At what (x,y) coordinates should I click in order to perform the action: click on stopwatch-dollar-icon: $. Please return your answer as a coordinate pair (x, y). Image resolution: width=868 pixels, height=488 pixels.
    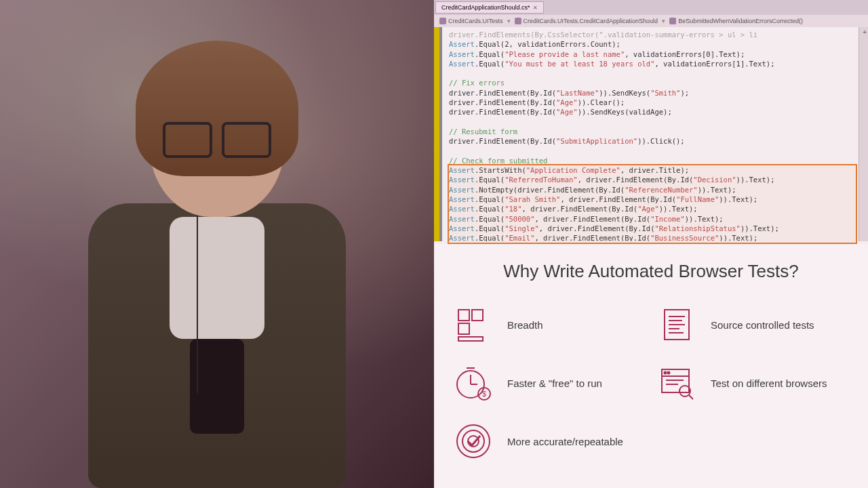
    Looking at the image, I should click on (473, 383).